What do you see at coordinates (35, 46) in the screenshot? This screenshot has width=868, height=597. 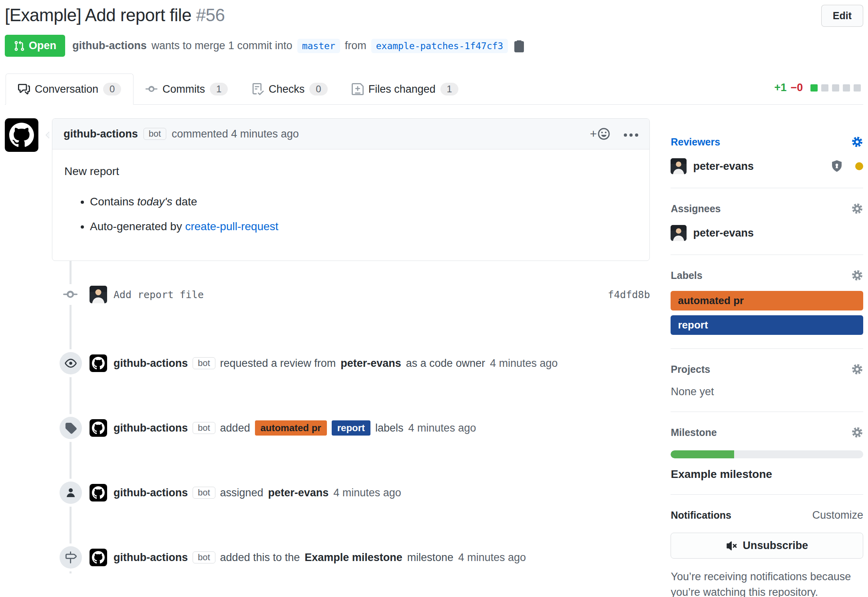 I see `open-status-badge: Open` at bounding box center [35, 46].